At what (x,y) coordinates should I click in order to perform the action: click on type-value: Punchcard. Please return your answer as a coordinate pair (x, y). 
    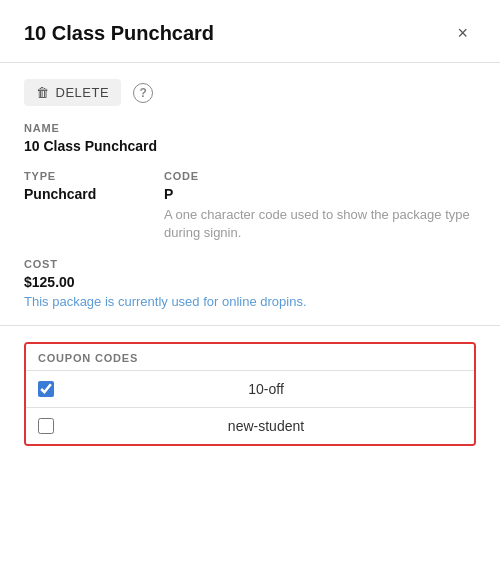
    Looking at the image, I should click on (94, 194).